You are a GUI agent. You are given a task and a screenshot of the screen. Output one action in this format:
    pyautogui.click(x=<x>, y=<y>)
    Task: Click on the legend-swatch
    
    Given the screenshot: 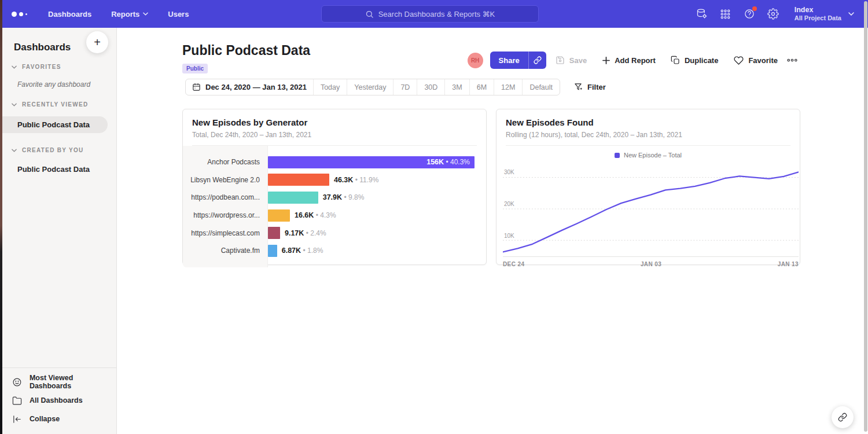 What is the action you would take?
    pyautogui.click(x=617, y=155)
    